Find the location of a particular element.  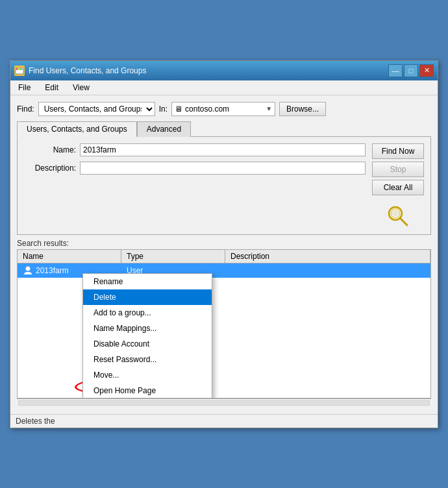

window-icon is located at coordinates (19, 71).